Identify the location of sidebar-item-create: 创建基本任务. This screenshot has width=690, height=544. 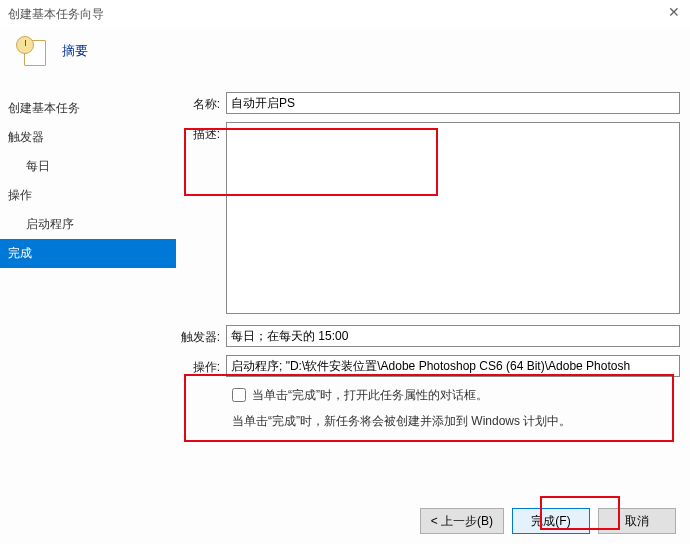
(88, 108).